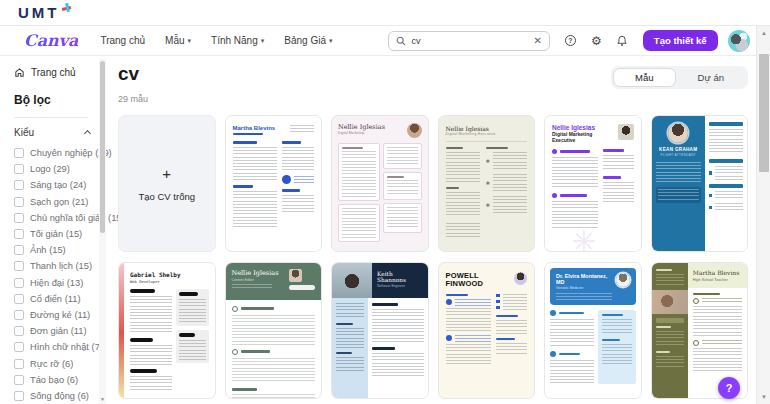 The image size is (770, 404). What do you see at coordinates (167, 330) in the screenshot?
I see `template-card-gabriel-shelby: Gabriel Shelby Web Developer` at bounding box center [167, 330].